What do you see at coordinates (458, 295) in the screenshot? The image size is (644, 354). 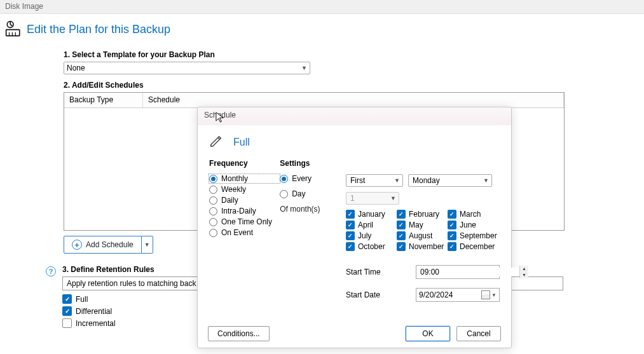 I see `start-date-input: 9/20/2024 ▼` at bounding box center [458, 295].